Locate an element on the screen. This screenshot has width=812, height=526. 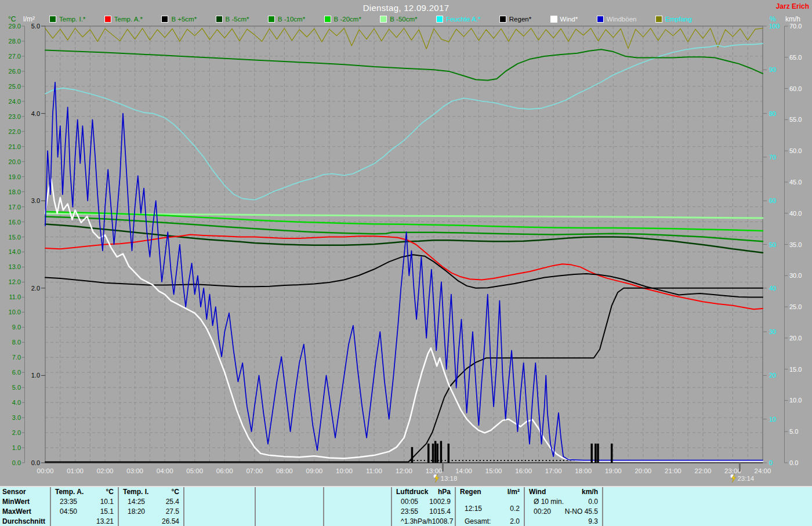
wind-axis-tick-label: 70.0 is located at coordinates (796, 26).